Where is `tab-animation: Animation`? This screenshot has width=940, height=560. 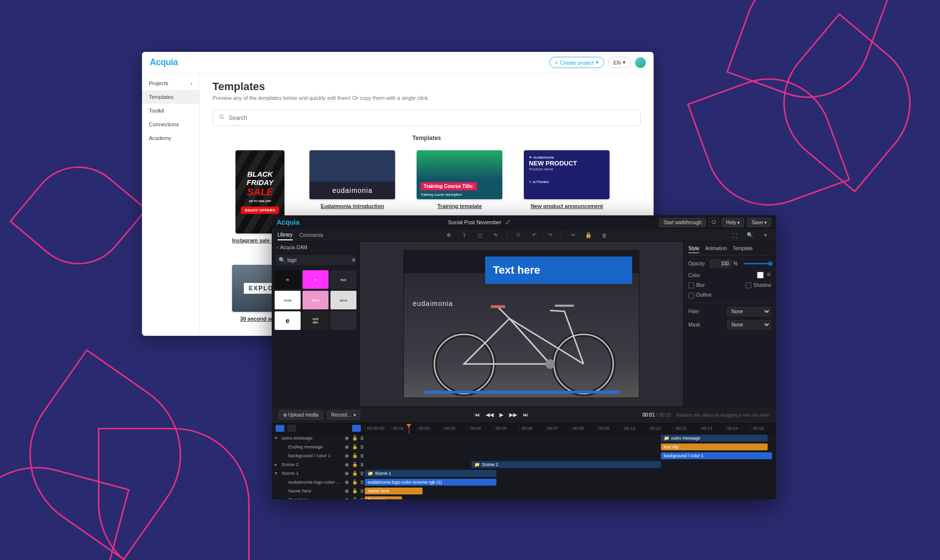
tab-animation: Animation is located at coordinates (716, 250).